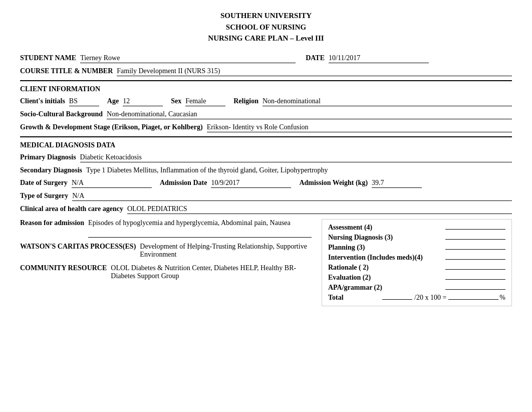 This screenshot has width=532, height=412. Describe the element at coordinates (266, 27) in the screenshot. I see `header-line2: SCHOOL OF NURSING` at that location.